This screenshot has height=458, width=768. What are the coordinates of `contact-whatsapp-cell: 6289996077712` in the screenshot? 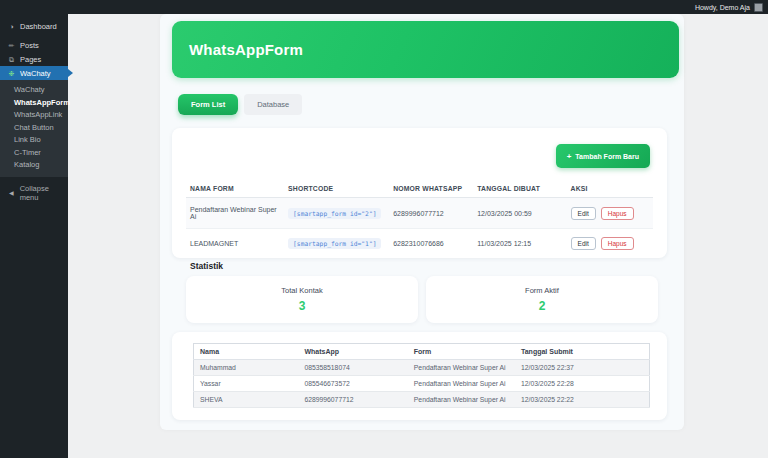 It's located at (352, 400).